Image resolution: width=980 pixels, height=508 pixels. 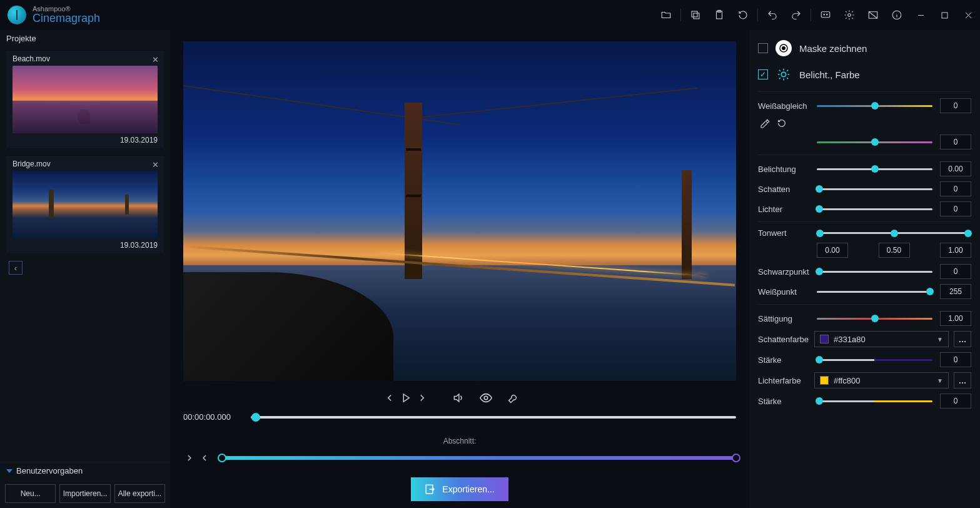 What do you see at coordinates (874, 209) in the screenshot?
I see `highlights-slider` at bounding box center [874, 209].